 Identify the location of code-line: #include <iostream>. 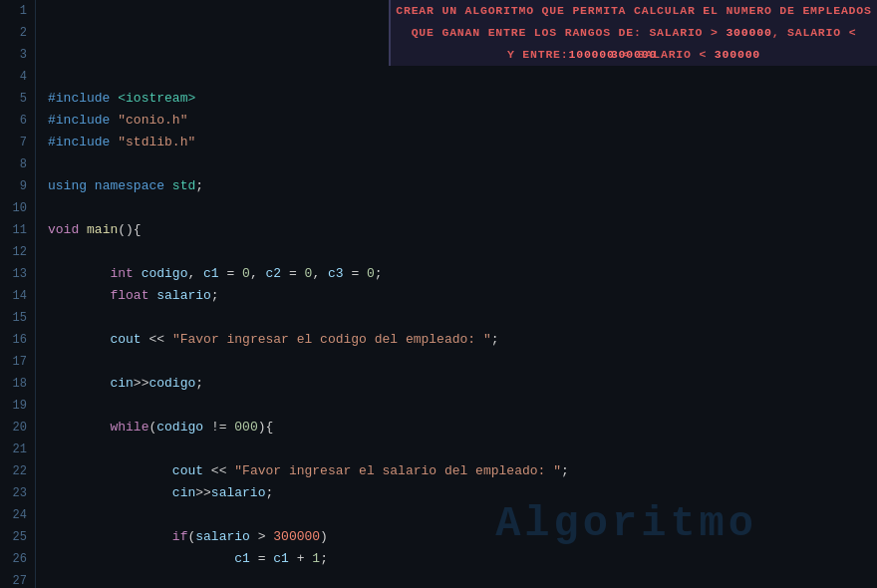
(462, 99).